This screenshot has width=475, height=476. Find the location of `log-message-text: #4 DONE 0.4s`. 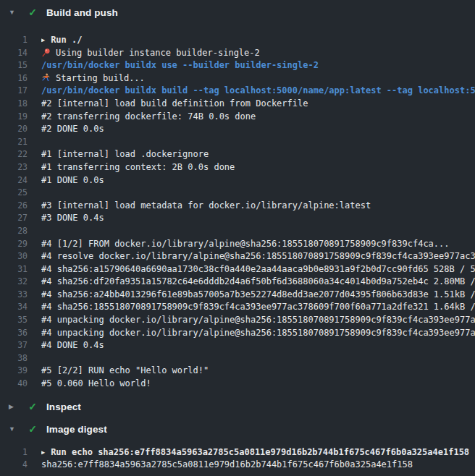

log-message-text: #4 DONE 0.4s is located at coordinates (72, 345).